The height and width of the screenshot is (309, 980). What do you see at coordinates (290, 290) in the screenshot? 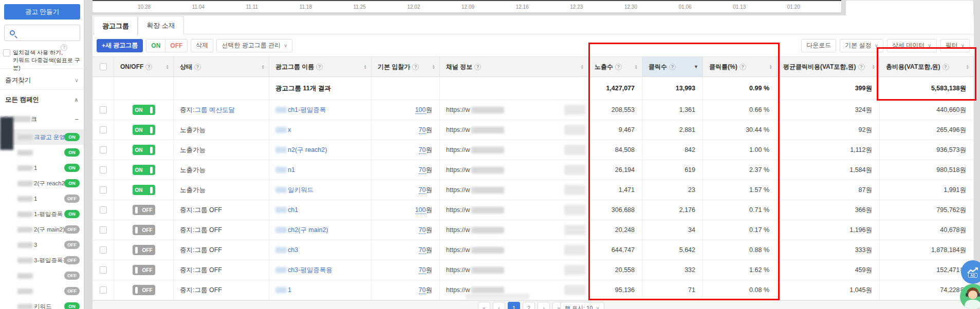
I see `adgroup-name-link: 1` at bounding box center [290, 290].